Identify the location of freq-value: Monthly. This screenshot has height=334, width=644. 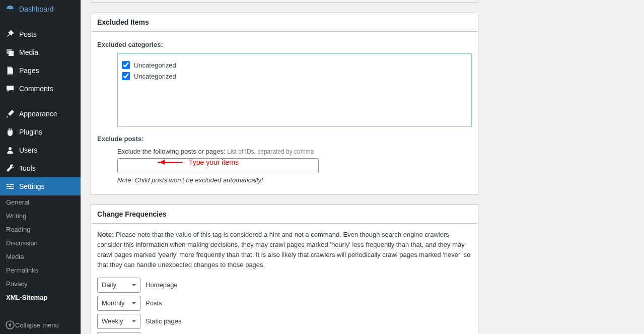
(113, 303).